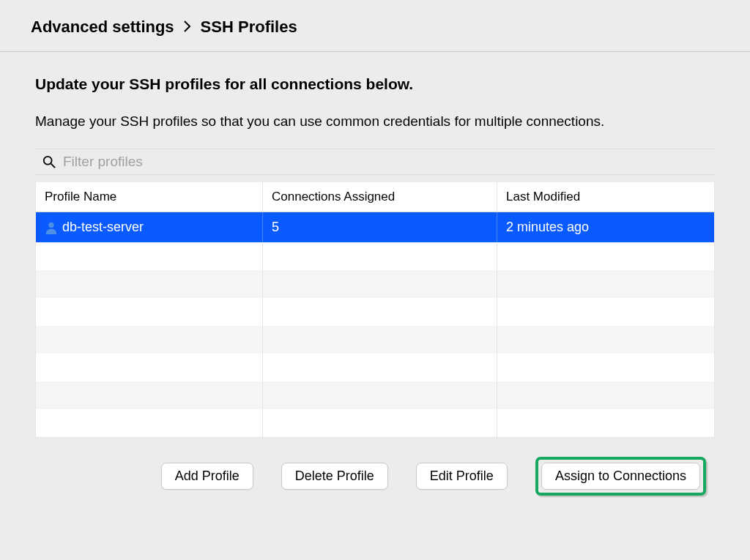 The image size is (750, 560). Describe the element at coordinates (380, 197) in the screenshot. I see `column-header-connections: Connections Assigned` at that location.